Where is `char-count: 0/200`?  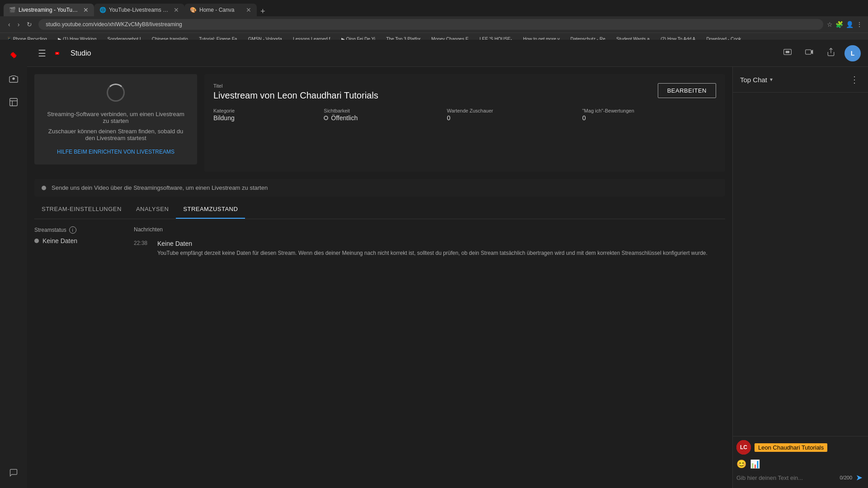 char-count: 0/200 is located at coordinates (846, 478).